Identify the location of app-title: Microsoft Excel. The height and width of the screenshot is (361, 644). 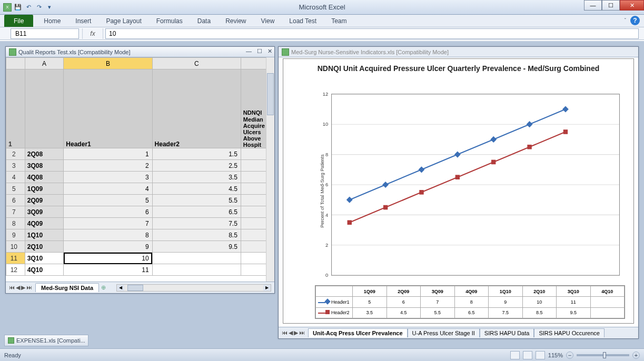
(322, 7).